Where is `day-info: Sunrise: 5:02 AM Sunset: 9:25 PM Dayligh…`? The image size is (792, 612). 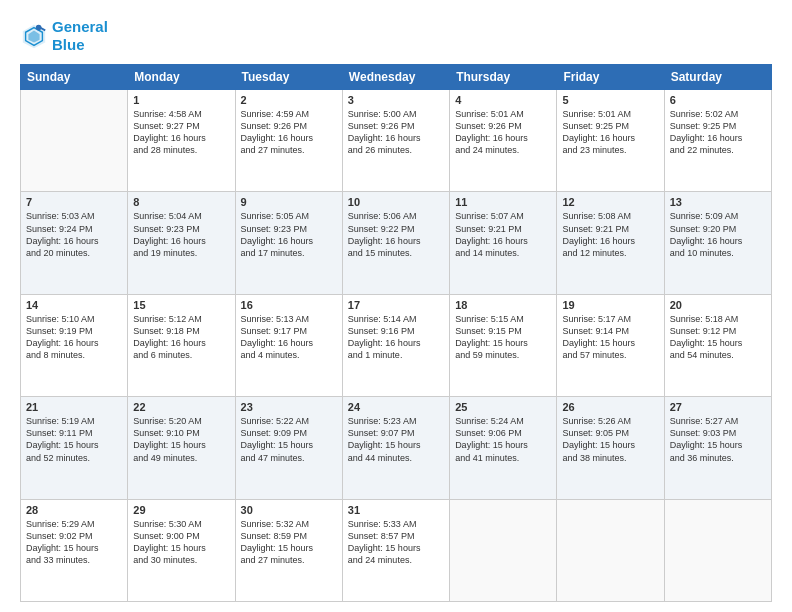
day-info: Sunrise: 5:02 AM Sunset: 9:25 PM Dayligh… is located at coordinates (718, 132).